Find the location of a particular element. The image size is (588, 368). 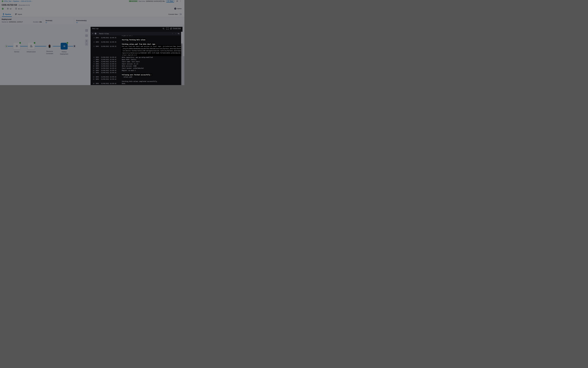

log-line: 10INFO15/09/2022 16:09:42Helm version: V… is located at coordinates (136, 66).